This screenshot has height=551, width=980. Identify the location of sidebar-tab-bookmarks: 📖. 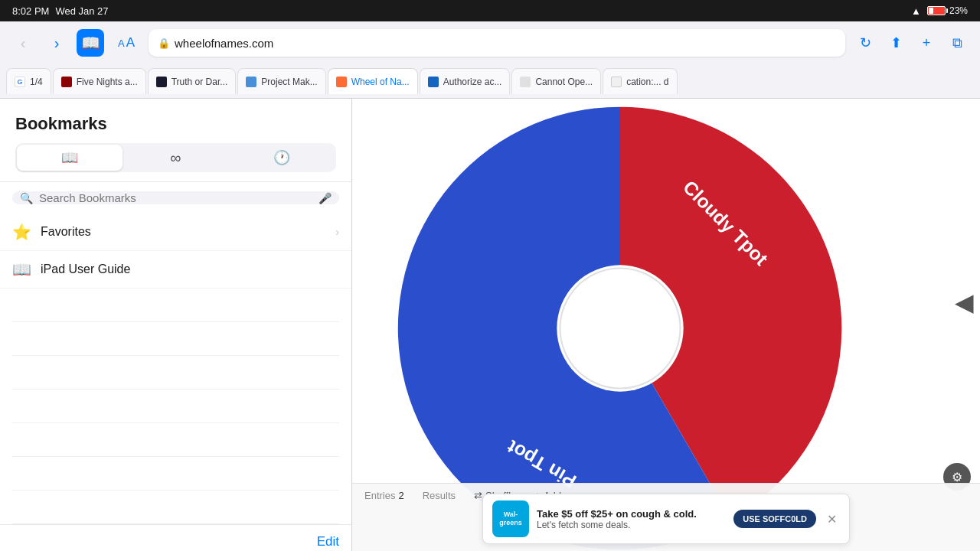
(70, 158).